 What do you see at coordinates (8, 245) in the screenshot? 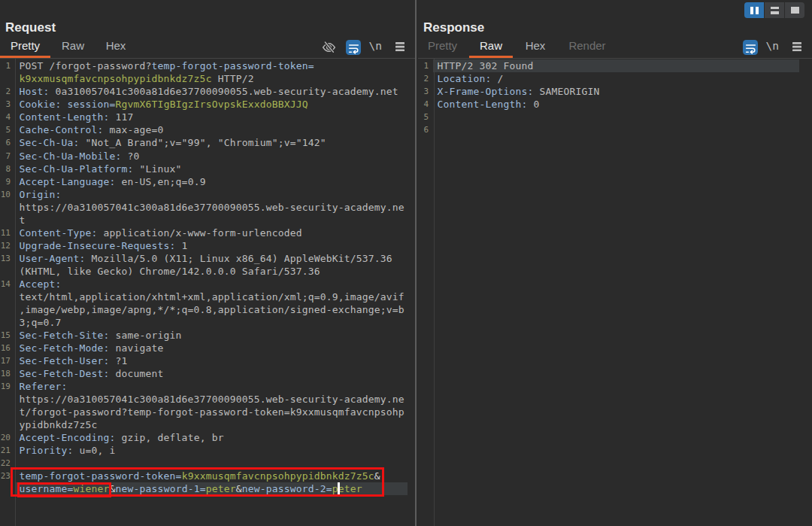
I see `line-number: 12` at bounding box center [8, 245].